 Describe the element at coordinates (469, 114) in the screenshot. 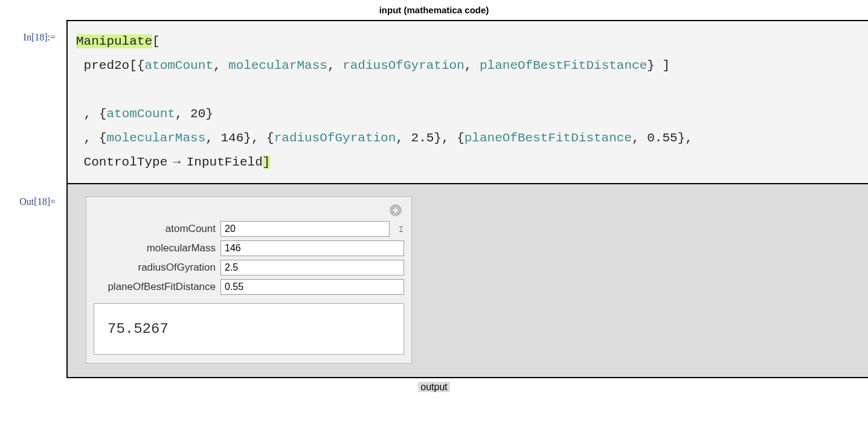

I see `code-line-3: , {atomCount, 20}` at that location.